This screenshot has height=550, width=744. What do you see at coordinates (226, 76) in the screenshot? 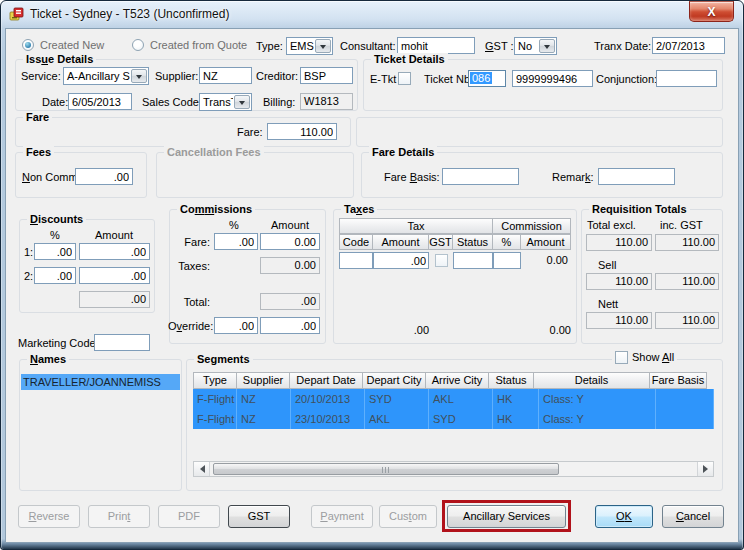
I see `supplier-input` at bounding box center [226, 76].